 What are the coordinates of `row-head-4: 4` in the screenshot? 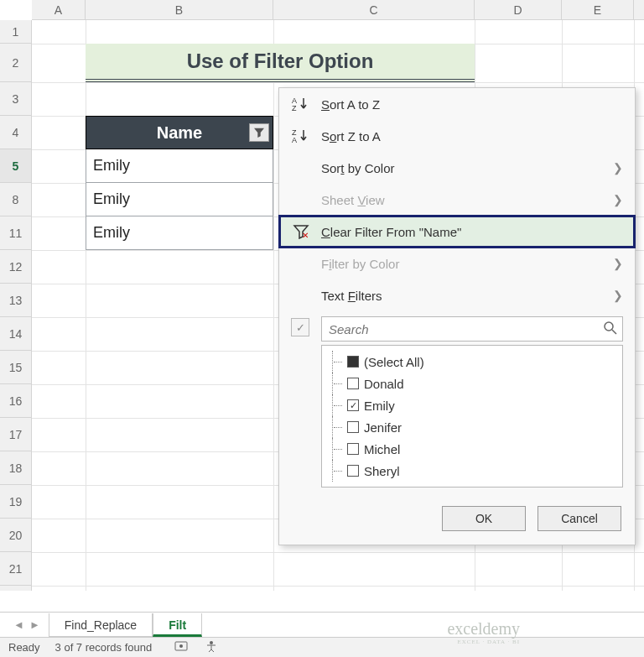 It's located at (15, 133).